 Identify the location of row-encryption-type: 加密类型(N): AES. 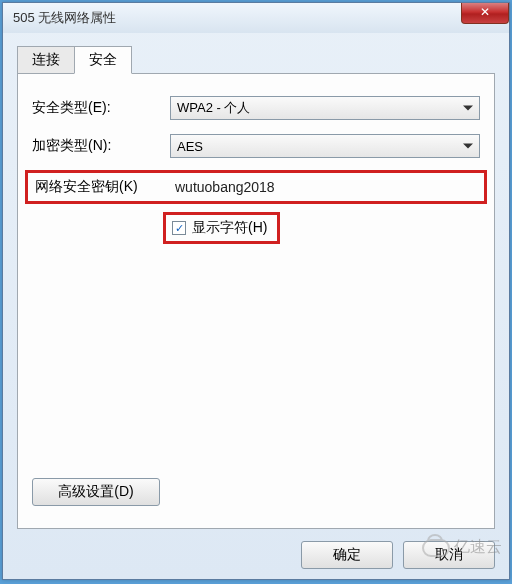
(256, 146).